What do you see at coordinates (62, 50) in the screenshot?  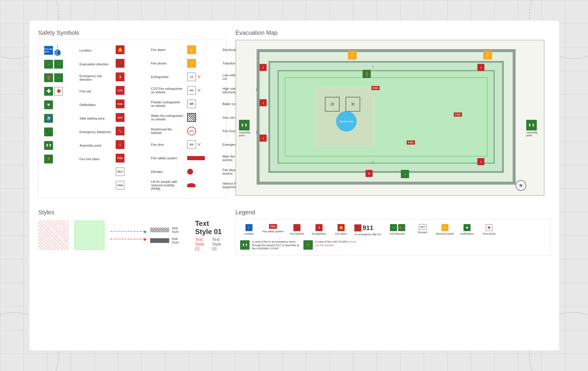 I see `location-icons: You are here You are here` at bounding box center [62, 50].